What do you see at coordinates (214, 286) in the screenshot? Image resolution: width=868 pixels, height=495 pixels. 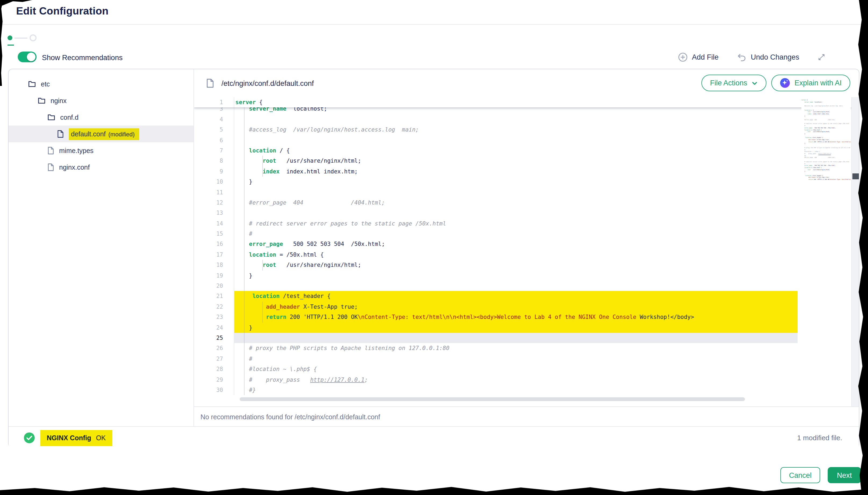 I see `line-number: 20` at bounding box center [214, 286].